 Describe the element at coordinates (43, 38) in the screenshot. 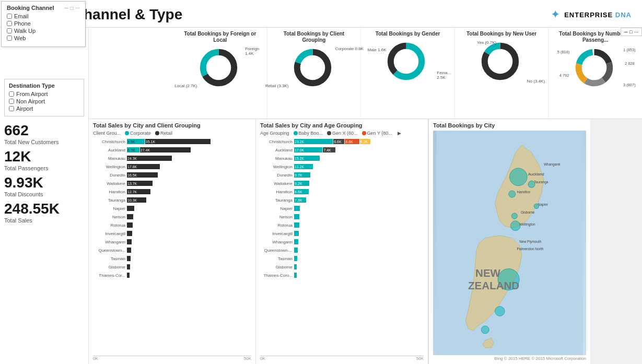

I see `filter-web: Web` at that location.